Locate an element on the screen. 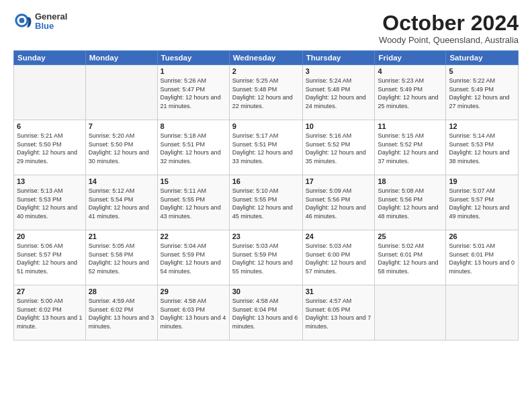 The width and height of the screenshot is (532, 411). day-detail: Sunrise: 5:01 AMSunset: 6:01 PMDaylight:… is located at coordinates (482, 259).